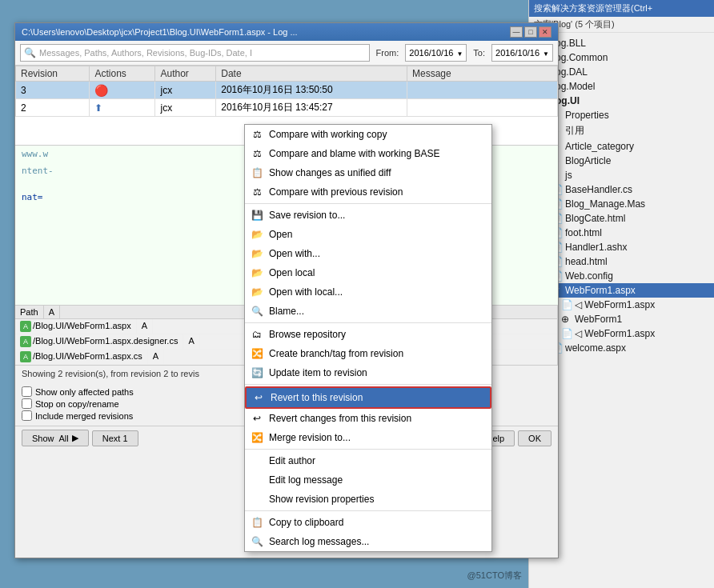  I want to click on menu-item-revert-to: ↩ Revert to this revision, so click(368, 398).